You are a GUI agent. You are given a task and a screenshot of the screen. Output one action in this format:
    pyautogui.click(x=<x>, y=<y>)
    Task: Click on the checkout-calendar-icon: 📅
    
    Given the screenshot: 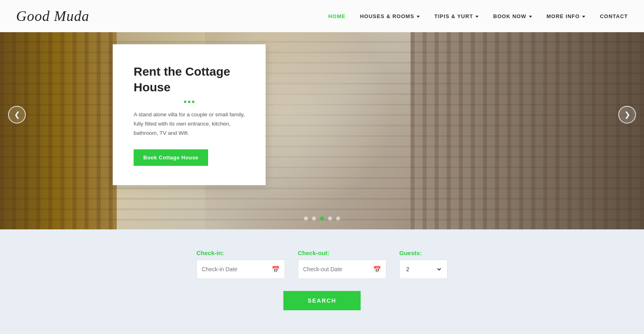 What is the action you would take?
    pyautogui.click(x=377, y=270)
    